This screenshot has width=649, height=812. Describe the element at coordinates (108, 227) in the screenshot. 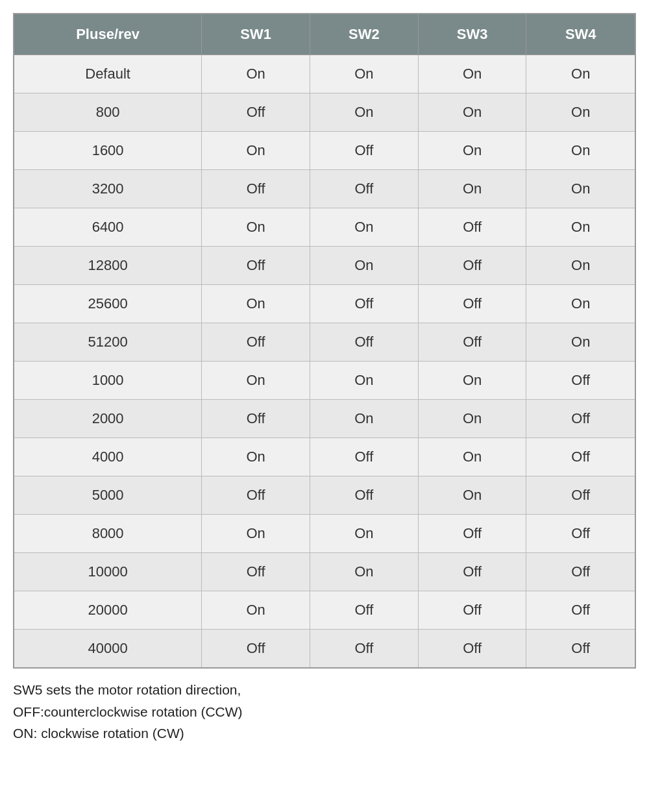

I see `cell-pulse: 6400` at that location.